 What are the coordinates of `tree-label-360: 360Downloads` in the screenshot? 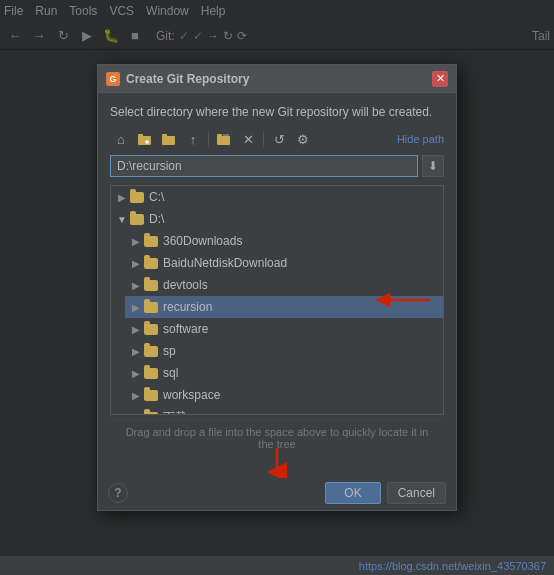 It's located at (202, 241).